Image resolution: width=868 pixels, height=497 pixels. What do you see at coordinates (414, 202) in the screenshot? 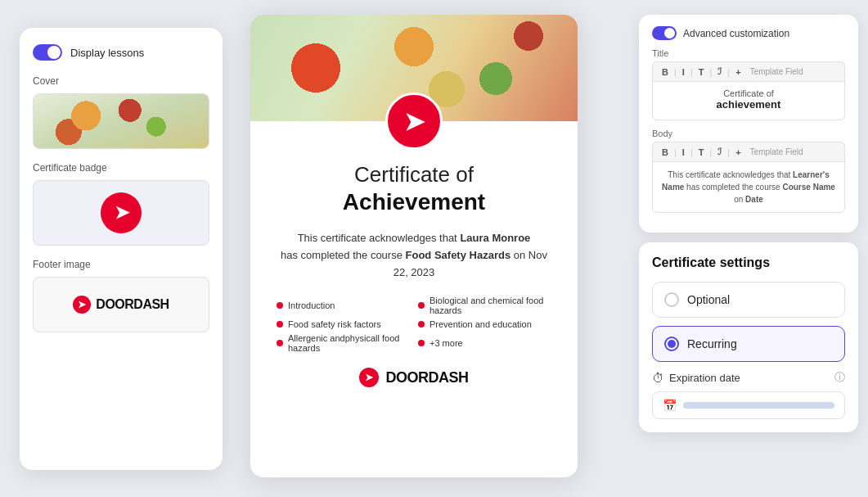
I see `cert-title-bold: Achievement` at bounding box center [414, 202].